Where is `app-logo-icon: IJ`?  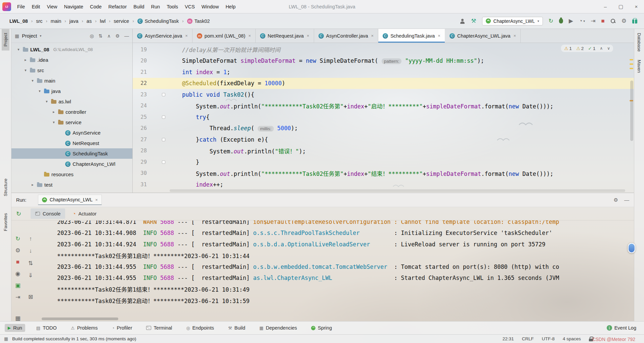
app-logo-icon: IJ is located at coordinates (7, 7).